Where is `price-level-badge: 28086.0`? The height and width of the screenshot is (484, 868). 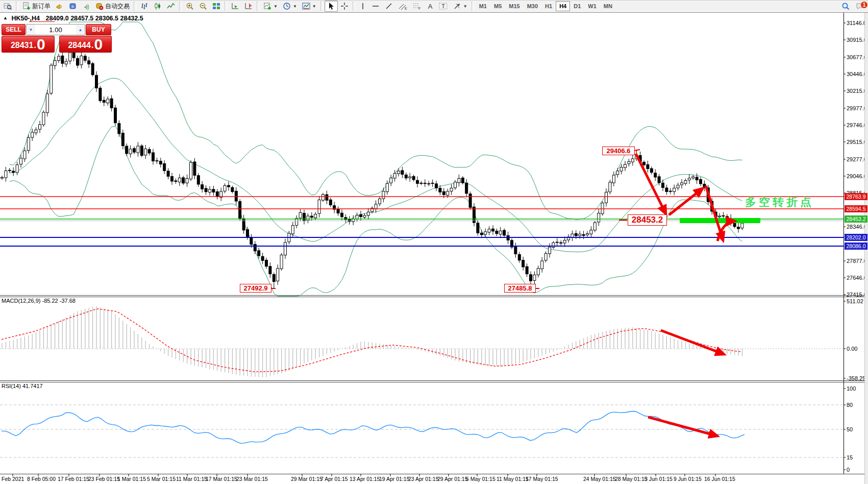
price-level-badge: 28086.0 is located at coordinates (856, 246).